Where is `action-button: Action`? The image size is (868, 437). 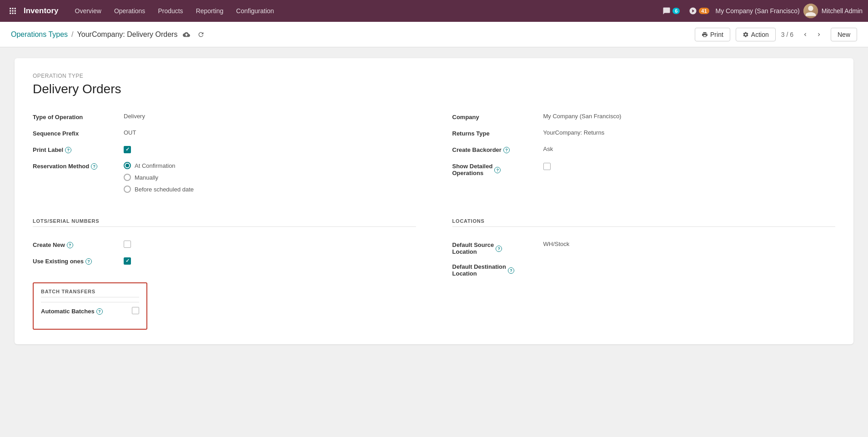 action-button: Action is located at coordinates (756, 35).